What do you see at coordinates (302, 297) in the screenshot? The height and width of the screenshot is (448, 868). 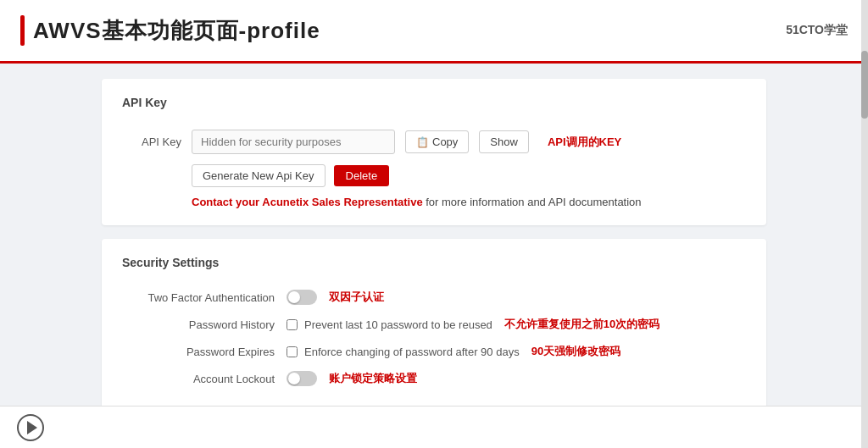 I see `two-factor-toggle` at bounding box center [302, 297].